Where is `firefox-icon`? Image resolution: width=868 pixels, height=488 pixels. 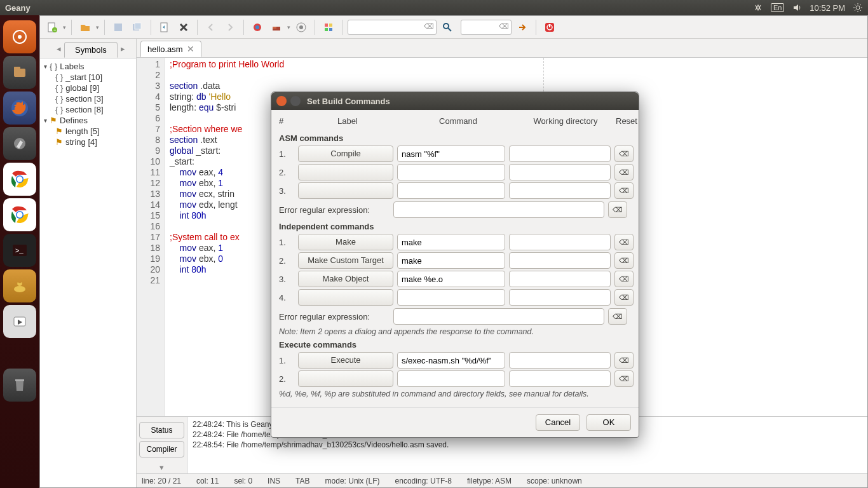 firefox-icon is located at coordinates (20, 108).